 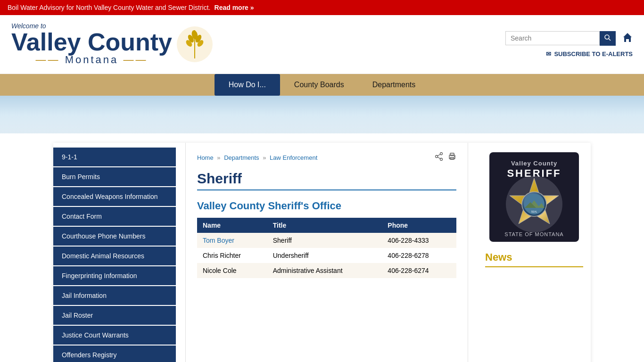 I want to click on nav-departments: Departments, so click(x=394, y=85).